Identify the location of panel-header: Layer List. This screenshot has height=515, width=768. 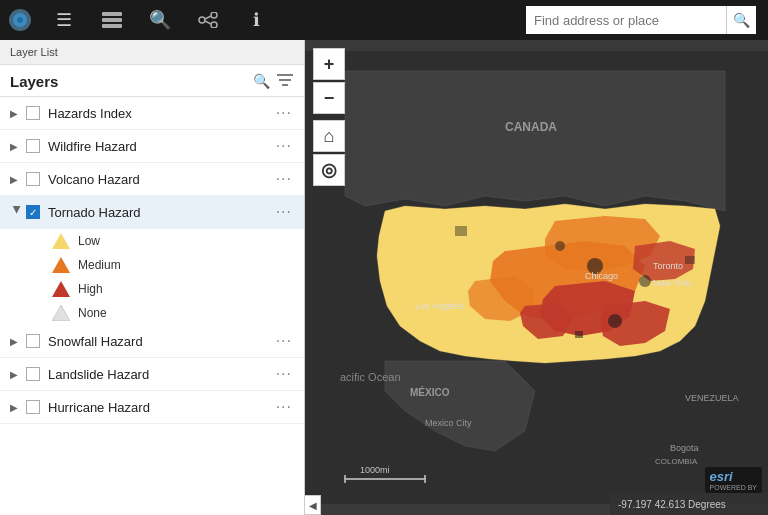
(152, 52).